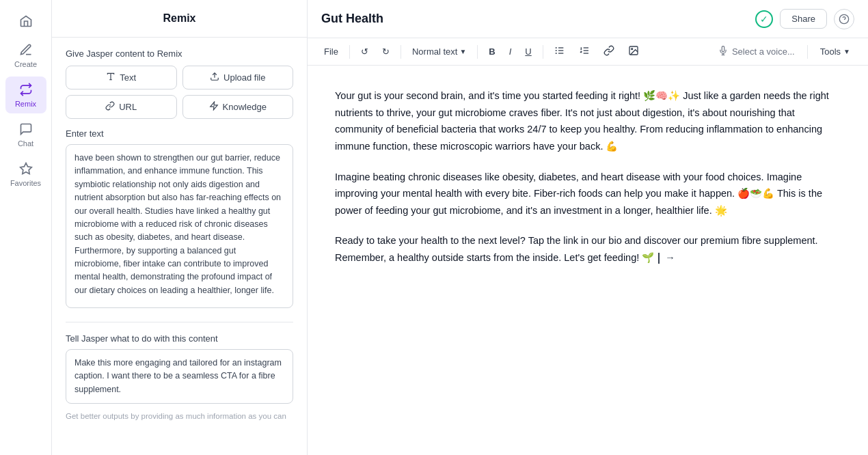  I want to click on url-button: URL, so click(122, 107).